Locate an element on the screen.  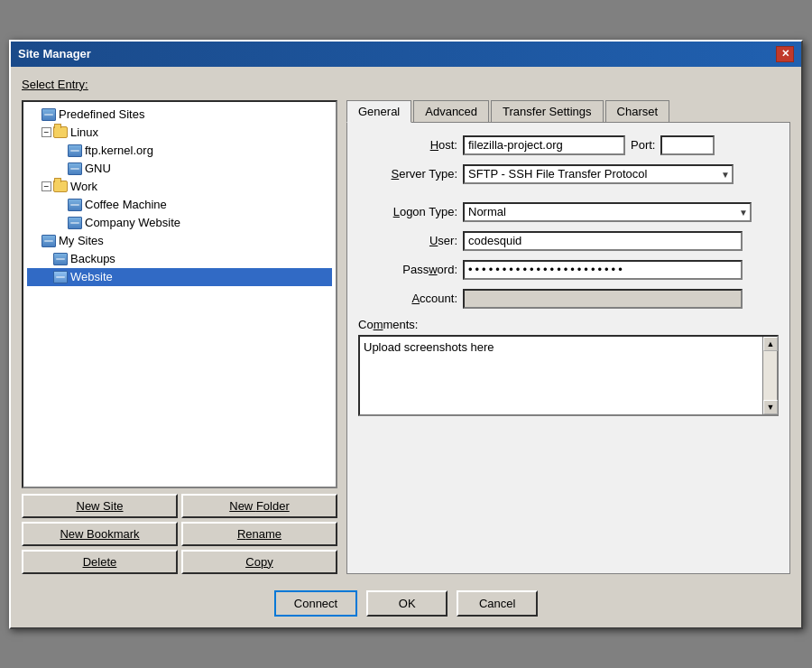
copy-label: Copy is located at coordinates (259, 561).